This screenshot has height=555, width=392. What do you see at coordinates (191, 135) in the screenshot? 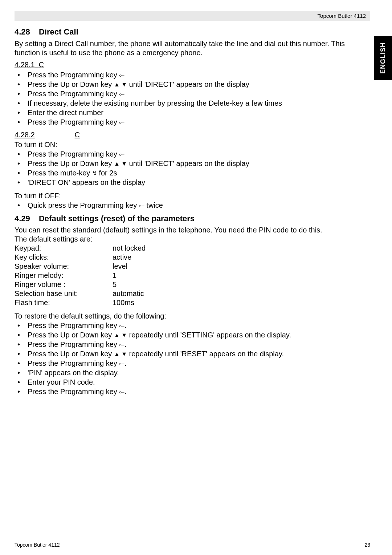
I see `sub-4282-heading: 4.28.2C` at bounding box center [191, 135].